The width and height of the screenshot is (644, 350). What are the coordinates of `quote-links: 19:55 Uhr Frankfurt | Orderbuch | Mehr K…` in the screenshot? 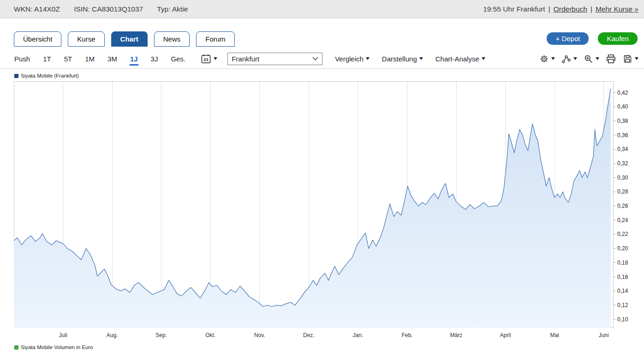 It's located at (561, 9).